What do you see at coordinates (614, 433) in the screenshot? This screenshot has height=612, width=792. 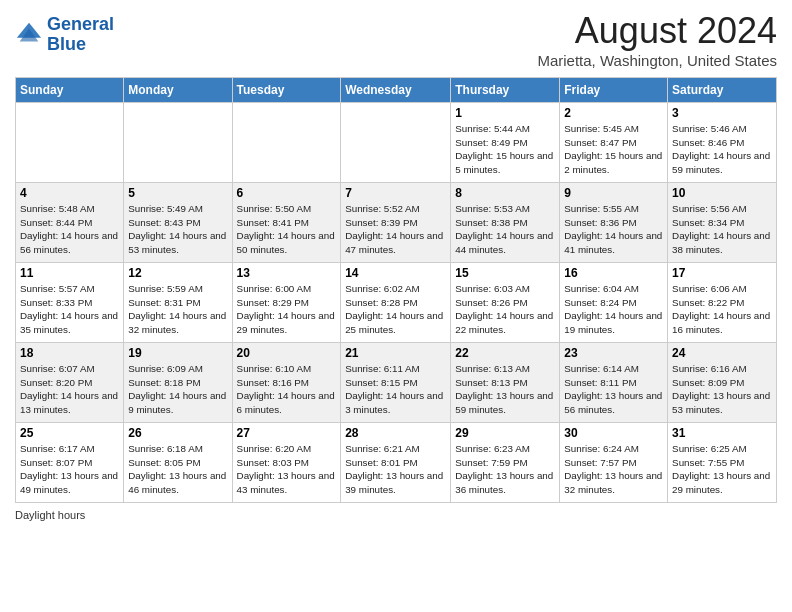 I see `day-number: 30` at bounding box center [614, 433].